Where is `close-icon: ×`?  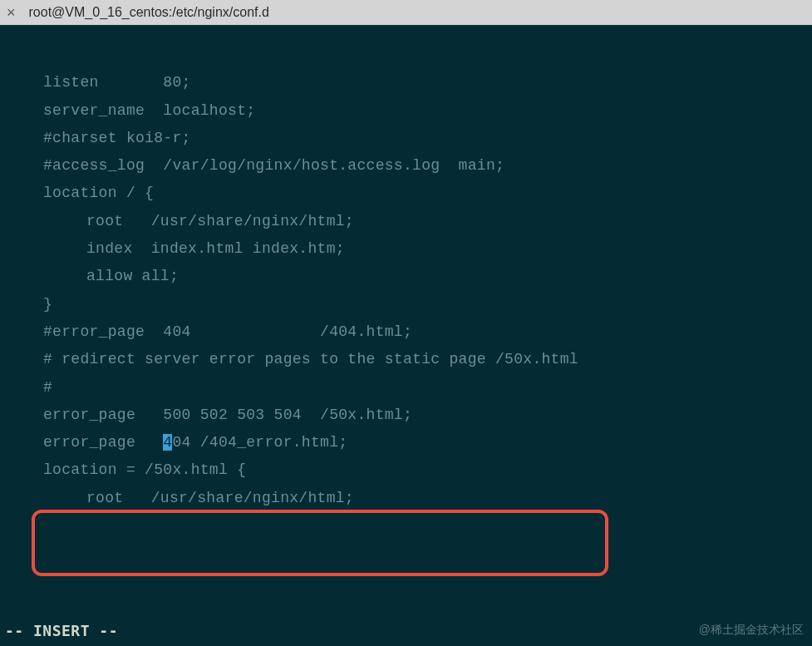
close-icon: × is located at coordinates (12, 13).